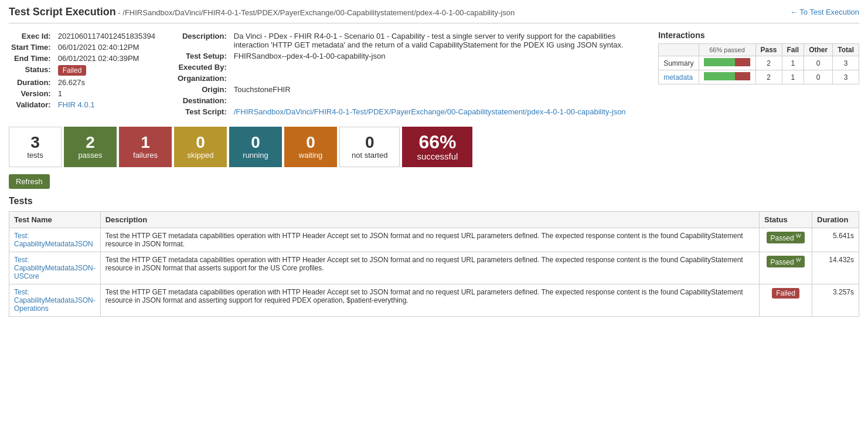 The width and height of the screenshot is (868, 427). Describe the element at coordinates (311, 155) in the screenshot. I see `stat-waiting-label: waiting` at that location.